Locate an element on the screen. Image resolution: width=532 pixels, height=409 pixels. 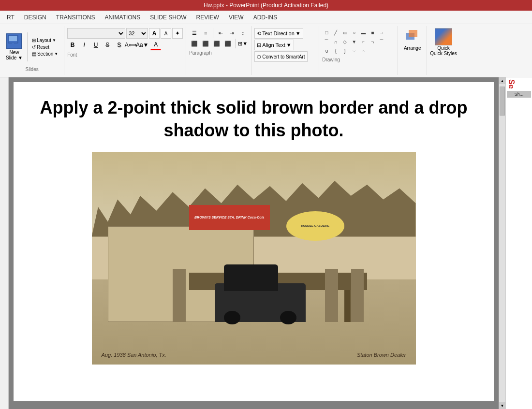
photo-sign-humble: HUMBLE GASOLINE is located at coordinates (315, 226).